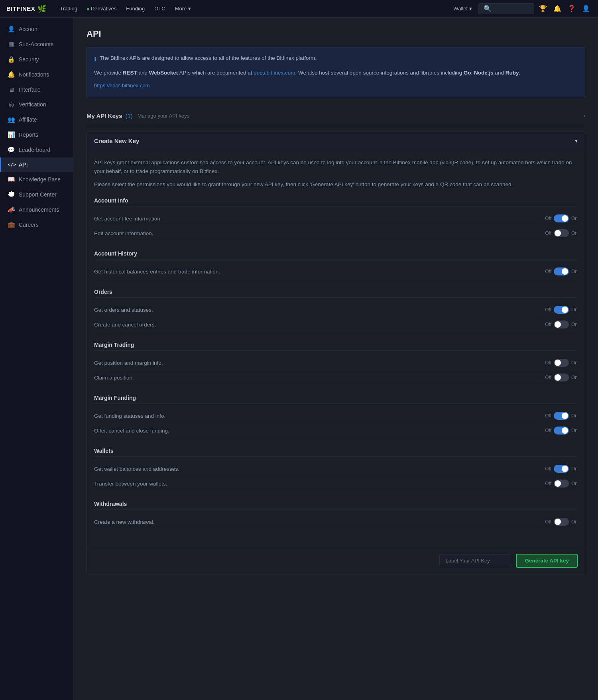 The image size is (598, 700). Describe the element at coordinates (29, 225) in the screenshot. I see `sidebar-label-careers: Careers` at that location.